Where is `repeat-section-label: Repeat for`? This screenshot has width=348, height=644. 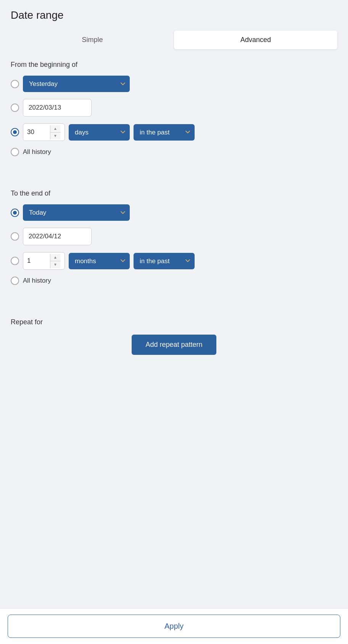
repeat-section-label: Repeat for is located at coordinates (174, 322).